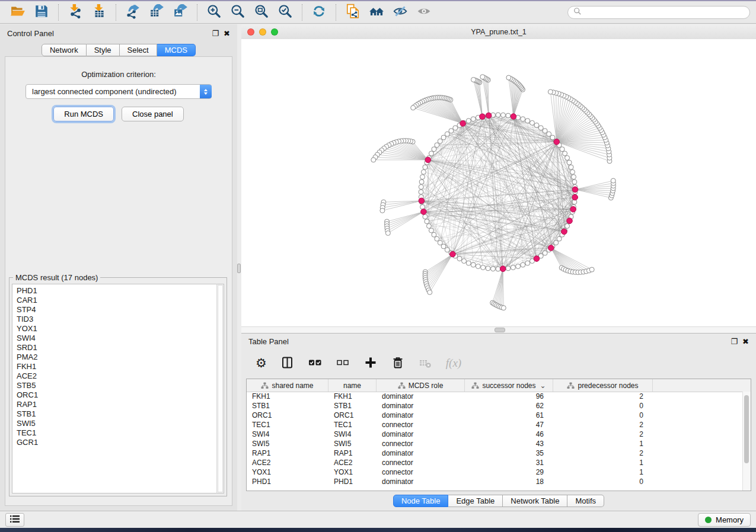  What do you see at coordinates (352, 444) in the screenshot?
I see `cell-name: SWI5` at bounding box center [352, 444].